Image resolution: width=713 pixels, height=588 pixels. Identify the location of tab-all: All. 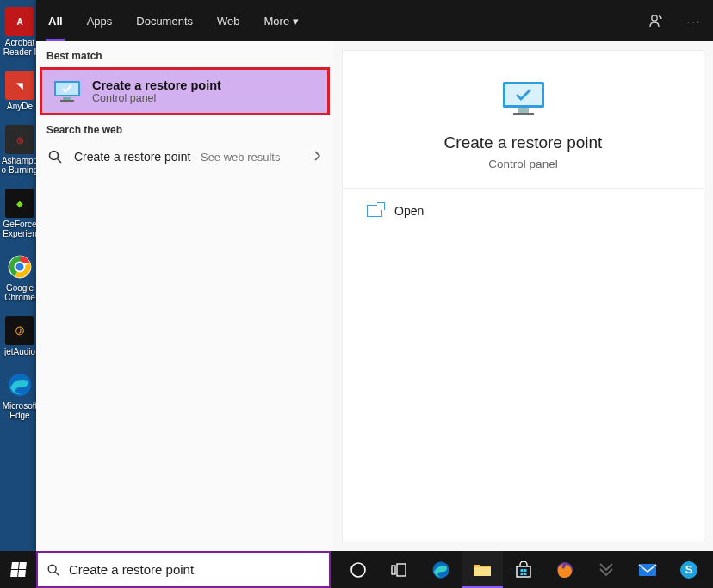
(55, 21).